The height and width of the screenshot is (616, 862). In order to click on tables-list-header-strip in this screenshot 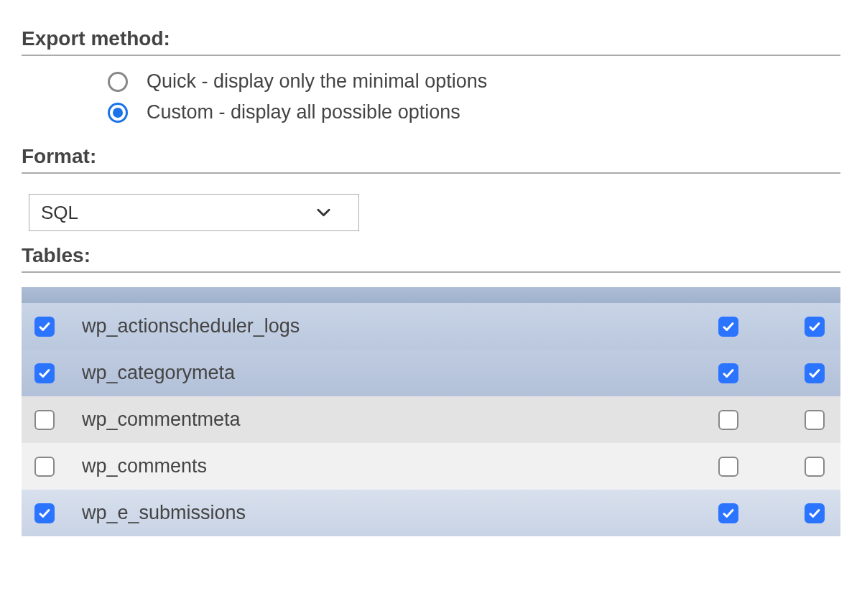, I will do `click(431, 295)`.